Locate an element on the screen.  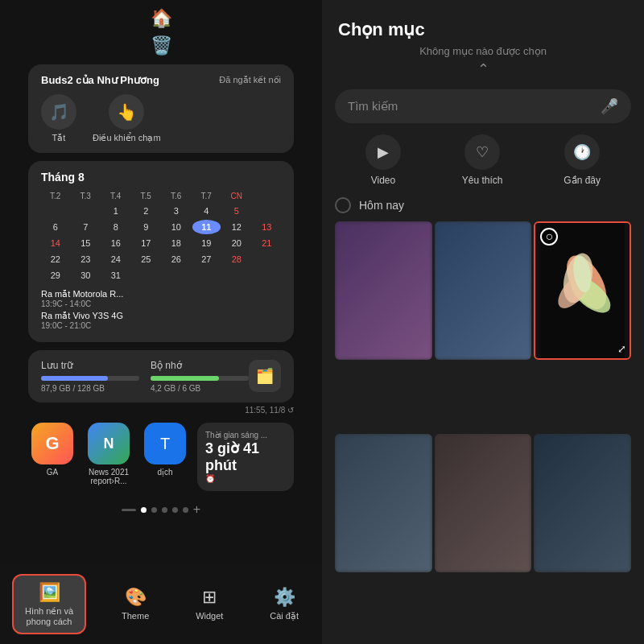
cal-day: 12 is located at coordinates (237, 227).